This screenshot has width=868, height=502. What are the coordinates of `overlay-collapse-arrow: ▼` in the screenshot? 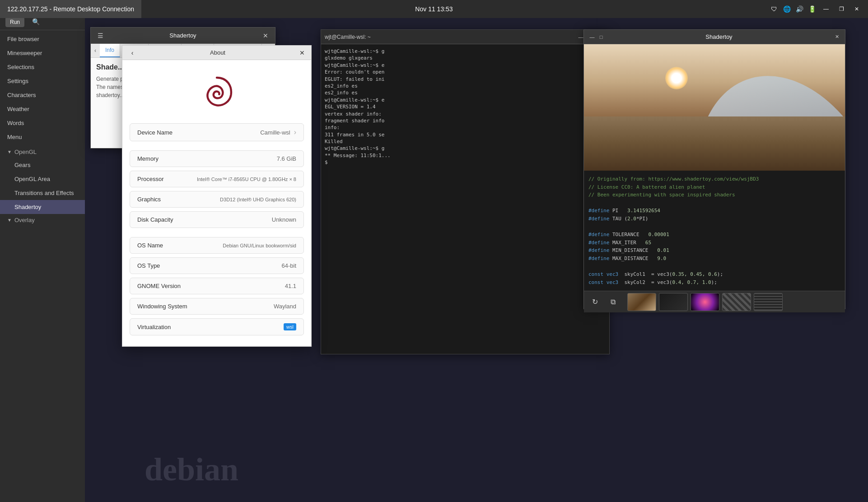 It's located at (9, 220).